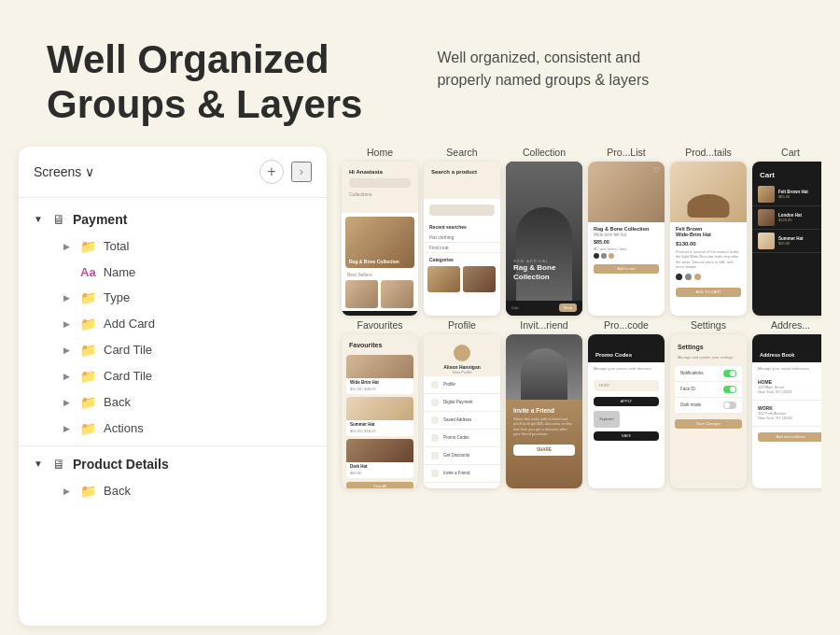 This screenshot has height=635, width=840. I want to click on screen-proddetails-wrapper: Prod...tails Felt BrownWide-Brim Hat $13…, so click(708, 232).